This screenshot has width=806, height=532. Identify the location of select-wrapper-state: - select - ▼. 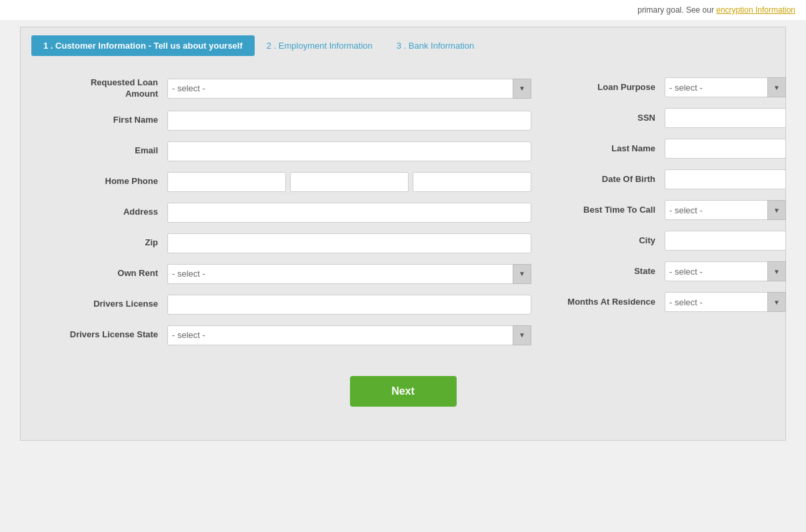
(725, 271).